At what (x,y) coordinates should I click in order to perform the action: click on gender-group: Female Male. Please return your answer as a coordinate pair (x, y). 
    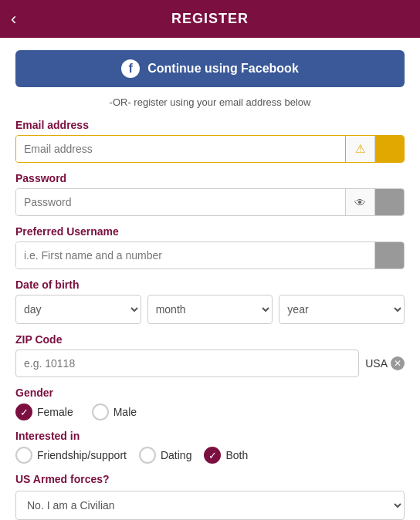
    Looking at the image, I should click on (210, 412).